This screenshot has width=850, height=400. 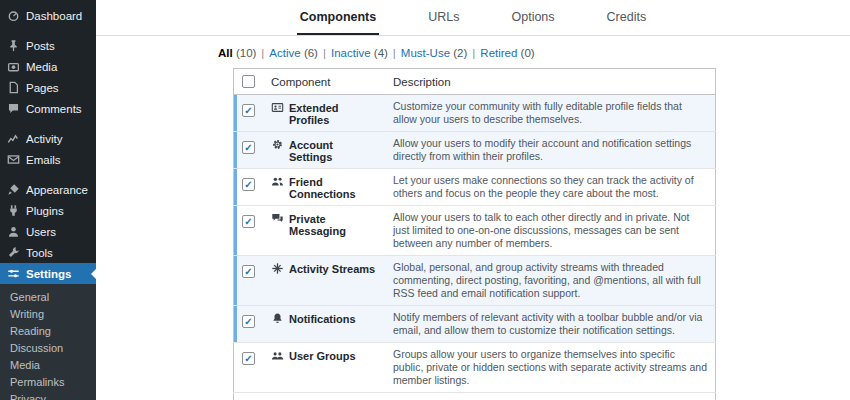 I want to click on component-name: Notifications, so click(x=322, y=319).